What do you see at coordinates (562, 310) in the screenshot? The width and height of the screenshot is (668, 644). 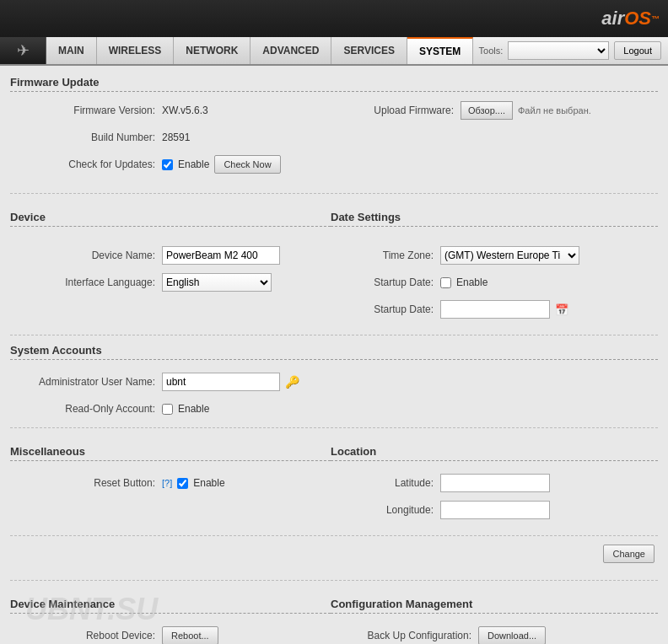 I see `calendar-icon: 📅` at bounding box center [562, 310].